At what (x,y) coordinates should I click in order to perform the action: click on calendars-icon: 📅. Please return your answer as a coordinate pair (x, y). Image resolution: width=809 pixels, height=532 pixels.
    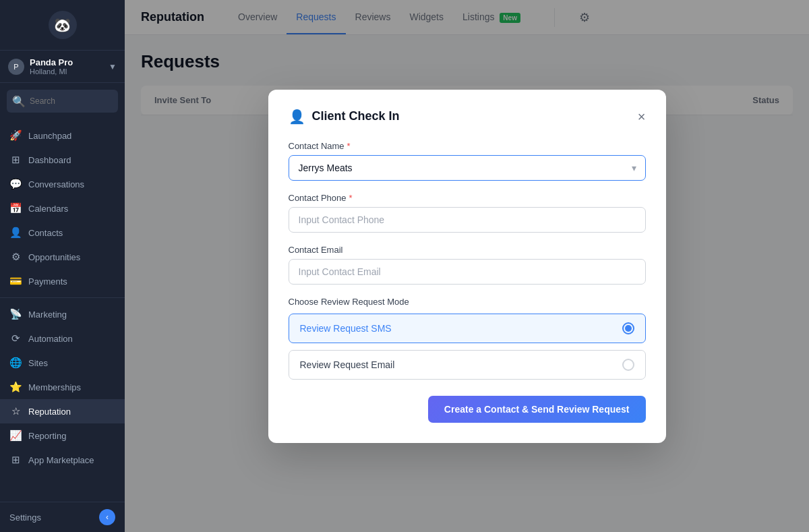
    Looking at the image, I should click on (16, 208).